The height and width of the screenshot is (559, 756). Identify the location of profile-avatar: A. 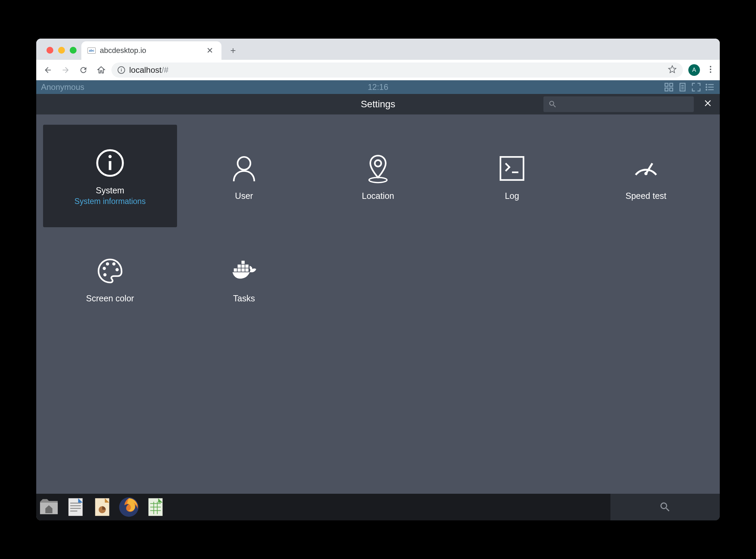
(694, 70).